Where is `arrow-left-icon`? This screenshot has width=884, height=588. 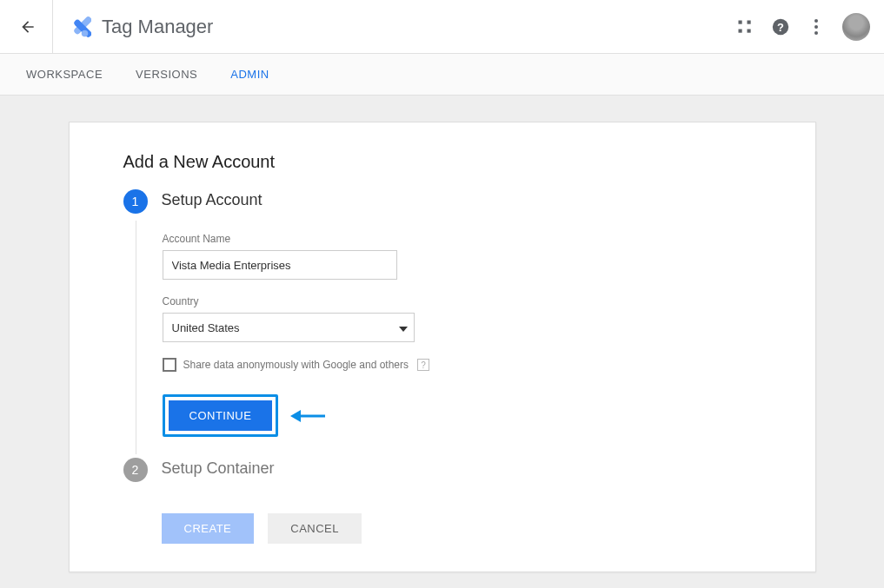 arrow-left-icon is located at coordinates (28, 27).